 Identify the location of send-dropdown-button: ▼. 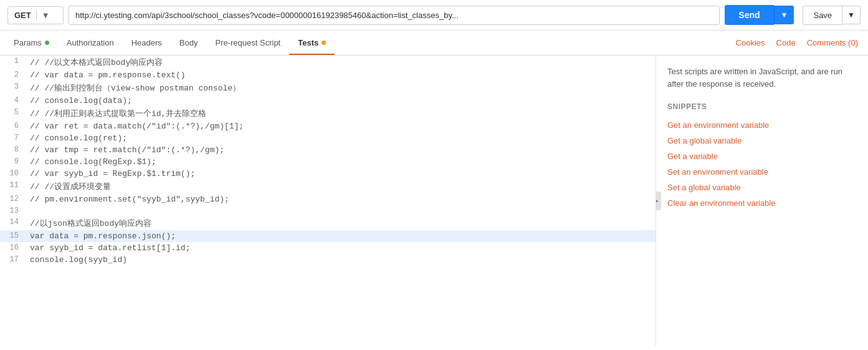
(784, 15).